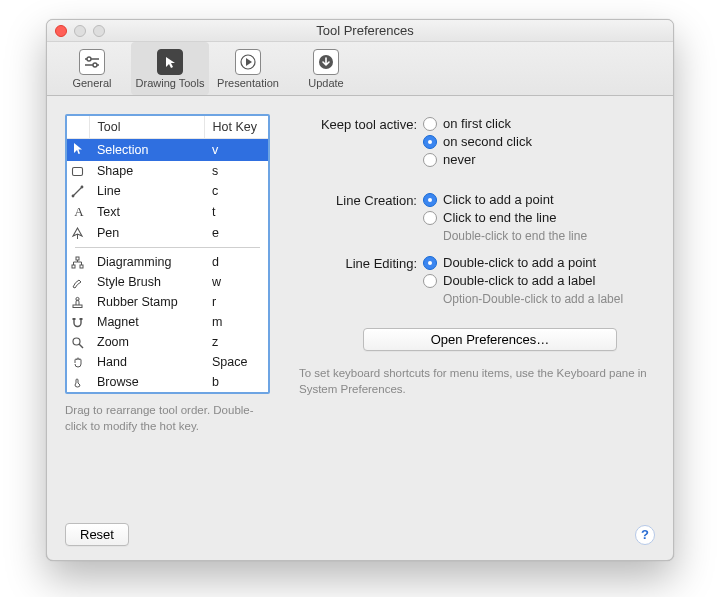 Image resolution: width=720 pixels, height=597 pixels. What do you see at coordinates (168, 342) in the screenshot?
I see `table-row: Zoom z` at bounding box center [168, 342].